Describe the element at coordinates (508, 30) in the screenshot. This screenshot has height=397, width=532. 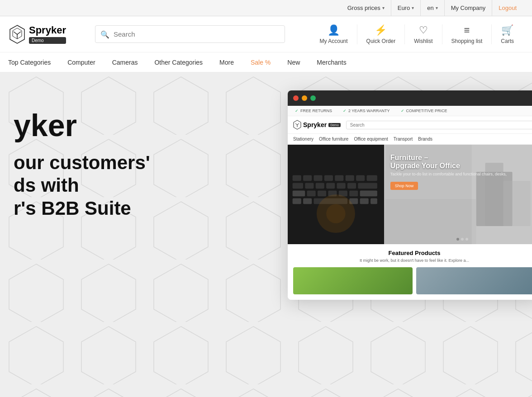
I see `carts-icon: 🛒` at that location.